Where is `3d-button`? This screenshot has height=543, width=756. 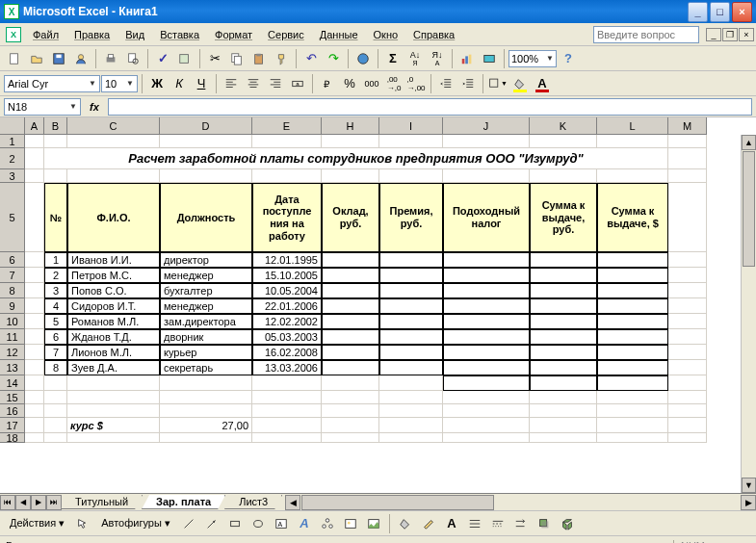 3d-button is located at coordinates (567, 524).